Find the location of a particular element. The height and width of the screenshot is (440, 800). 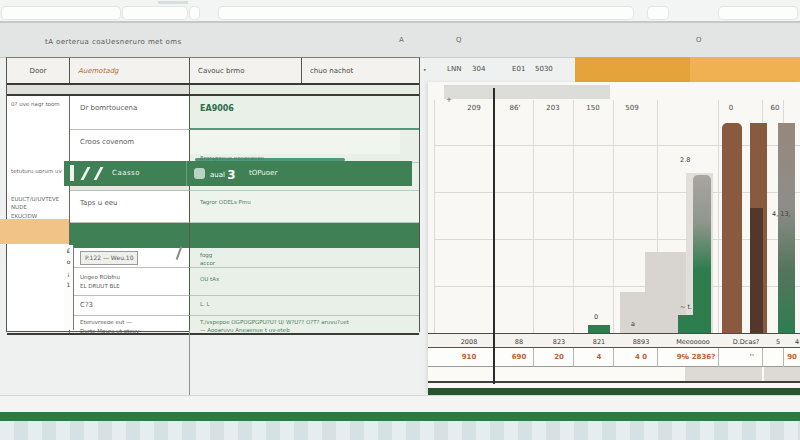

browser-chrome is located at coordinates (400, 12).